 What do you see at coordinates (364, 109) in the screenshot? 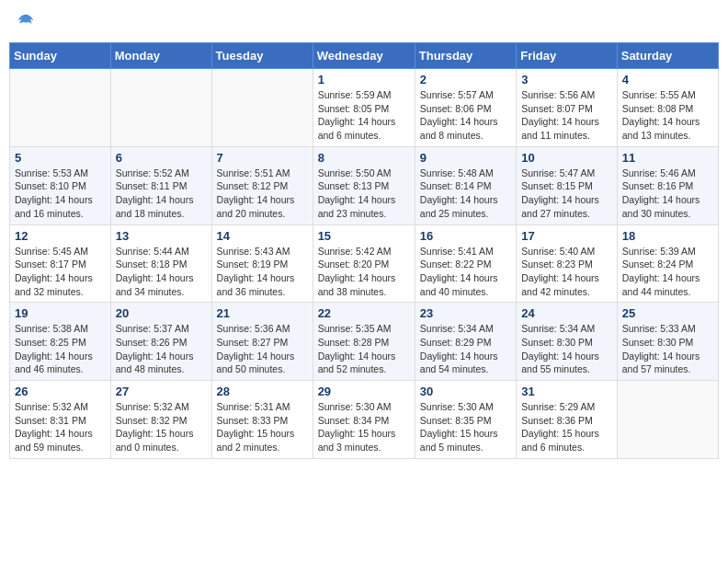
I see `calendar-week-row: 1Sunrise: 5:59 AM Sunset: 8:05 PM Daylig…` at bounding box center [364, 109].